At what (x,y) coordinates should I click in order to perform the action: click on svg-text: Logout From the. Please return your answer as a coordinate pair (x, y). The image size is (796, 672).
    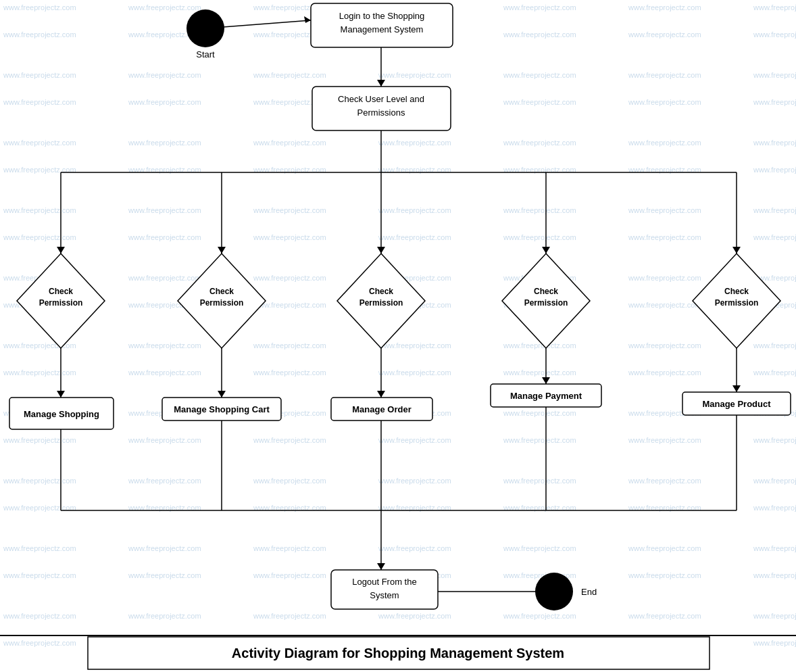
    Looking at the image, I should click on (384, 581).